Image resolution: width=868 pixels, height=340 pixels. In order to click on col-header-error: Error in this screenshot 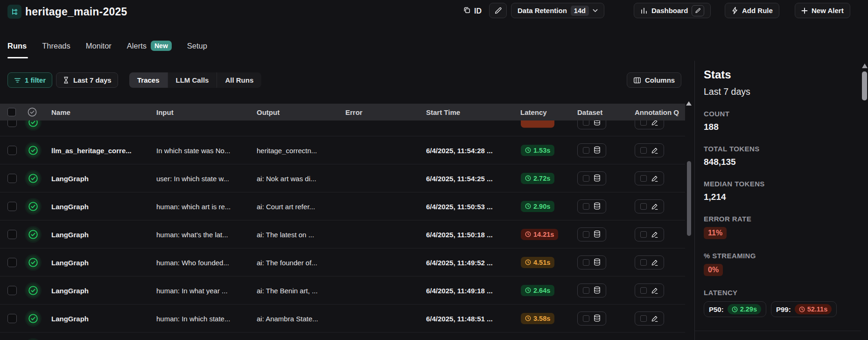, I will do `click(354, 112)`.